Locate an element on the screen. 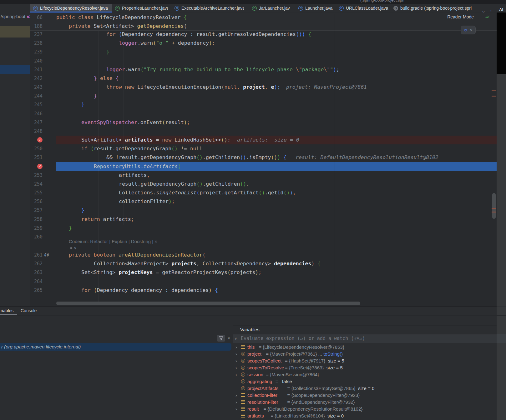  variable-row-artifacts: artifacts= {LinkedHashSet@8104} size = 0 is located at coordinates (365, 416).